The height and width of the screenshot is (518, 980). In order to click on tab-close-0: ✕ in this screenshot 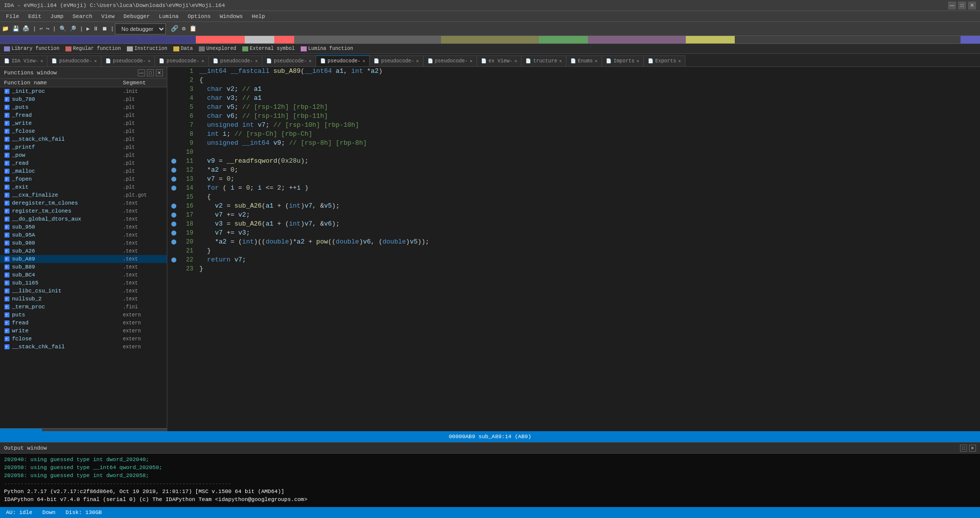, I will do `click(42, 61)`.